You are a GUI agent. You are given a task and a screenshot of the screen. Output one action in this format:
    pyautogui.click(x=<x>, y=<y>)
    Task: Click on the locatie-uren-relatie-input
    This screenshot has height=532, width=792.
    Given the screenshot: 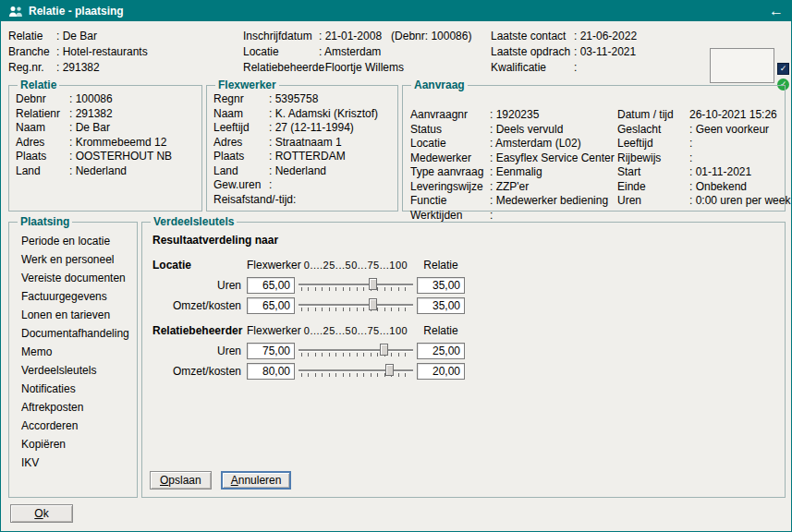 What is the action you would take?
    pyautogui.click(x=441, y=285)
    